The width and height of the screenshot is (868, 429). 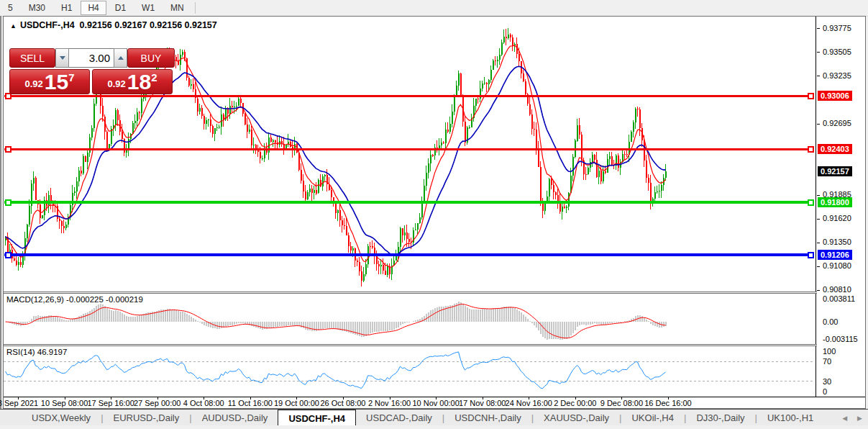 I want to click on tab-scroll-right-icon: ▶, so click(x=860, y=418).